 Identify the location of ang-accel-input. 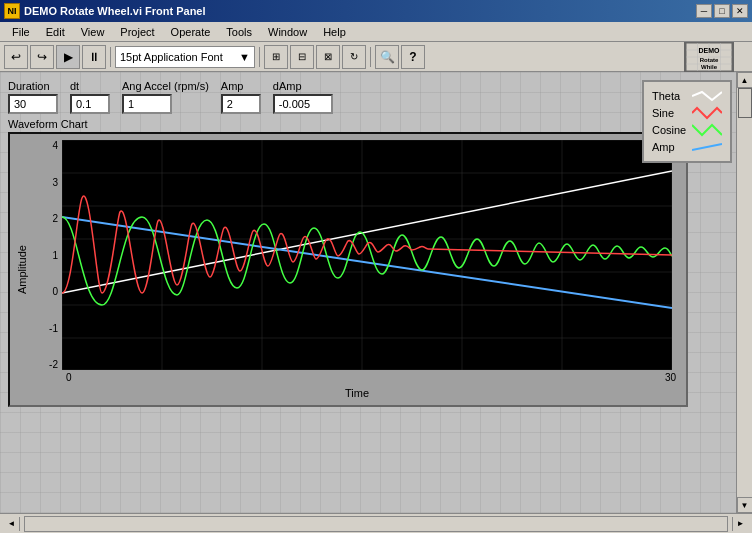
(147, 104).